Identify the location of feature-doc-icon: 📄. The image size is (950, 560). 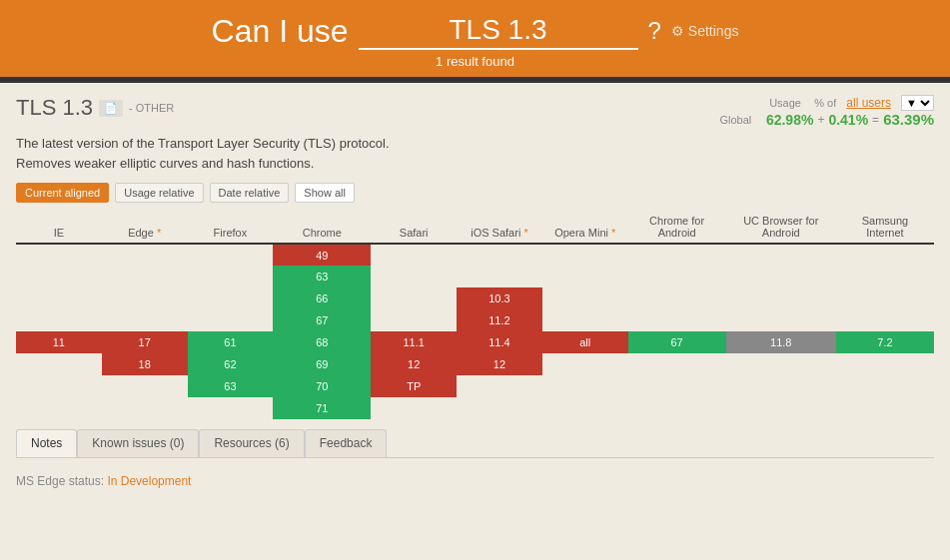
(111, 108).